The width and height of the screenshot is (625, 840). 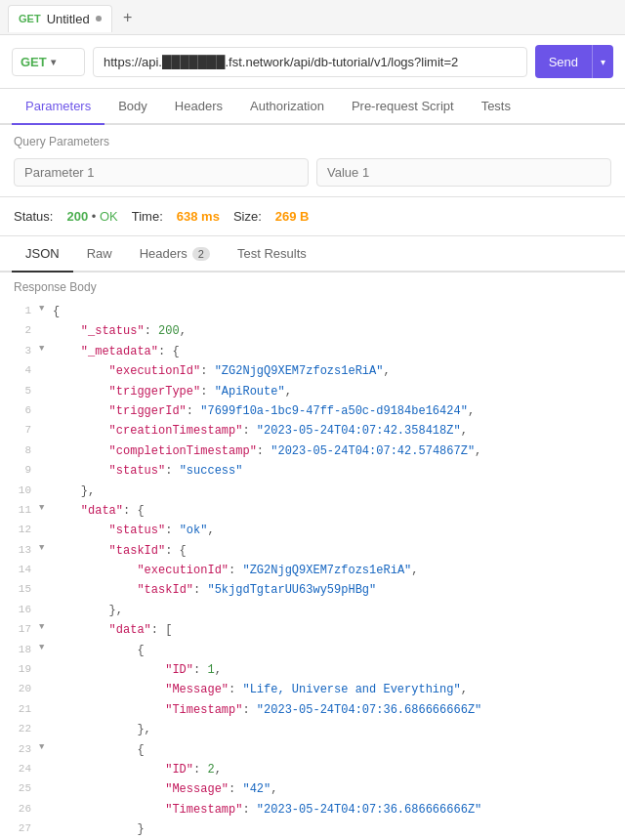 What do you see at coordinates (23, 629) in the screenshot?
I see `line-number: 17` at bounding box center [23, 629].